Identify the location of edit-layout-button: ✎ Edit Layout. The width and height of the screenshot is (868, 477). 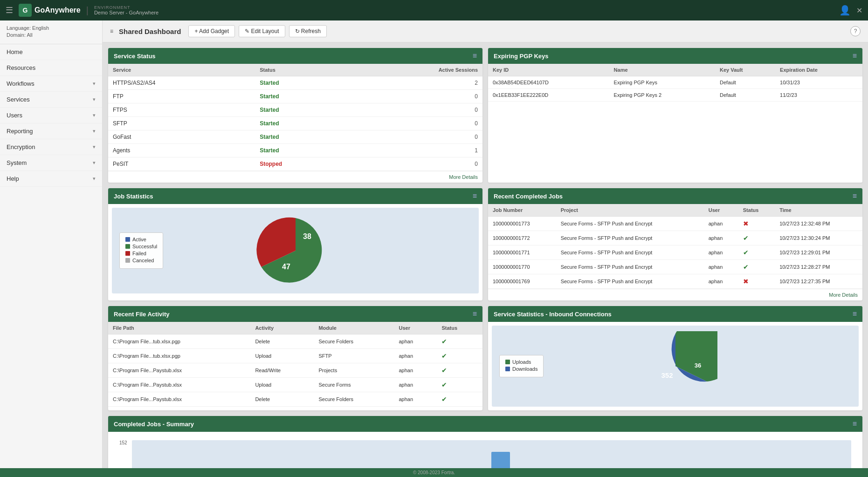
(262, 31).